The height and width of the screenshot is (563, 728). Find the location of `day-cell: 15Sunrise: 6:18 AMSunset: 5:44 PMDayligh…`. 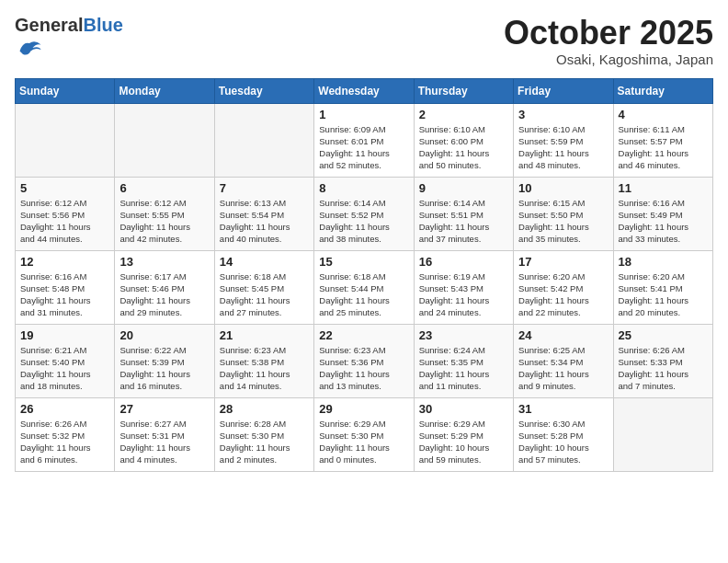

day-cell: 15Sunrise: 6:18 AMSunset: 5:44 PMDayligh… is located at coordinates (364, 287).